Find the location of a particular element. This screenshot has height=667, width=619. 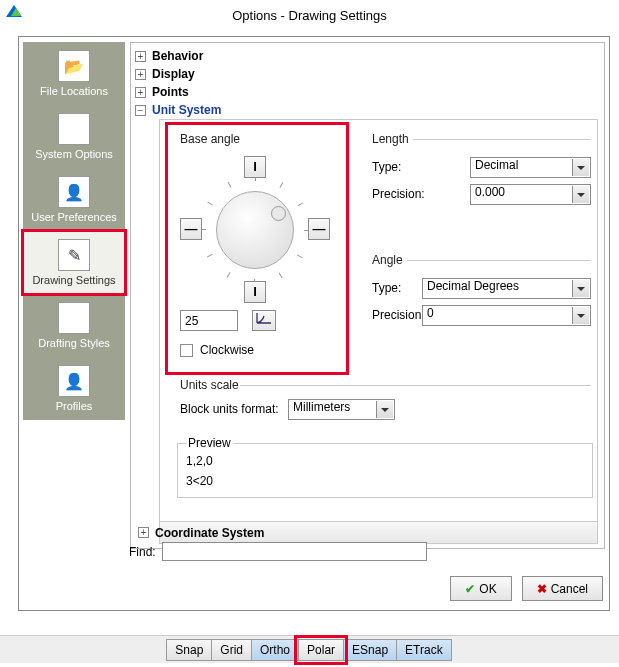

button-label: OK is located at coordinates (488, 589).